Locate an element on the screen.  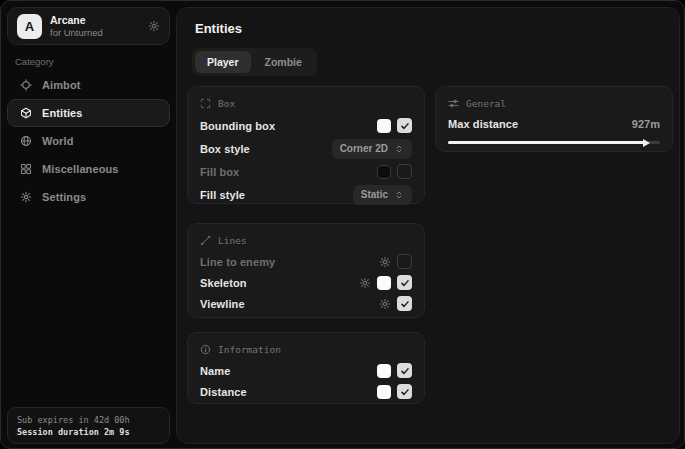
row-bounding-box: Bounding box is located at coordinates (306, 126).